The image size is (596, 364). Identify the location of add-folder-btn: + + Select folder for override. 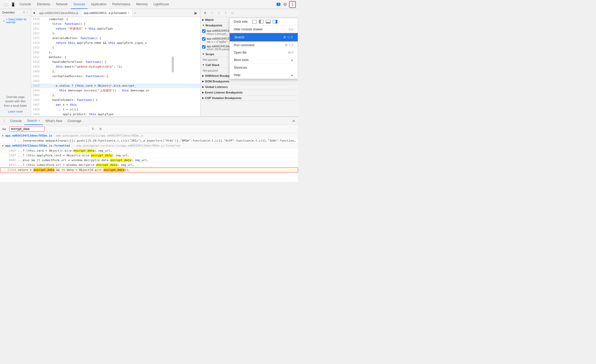
(15, 21).